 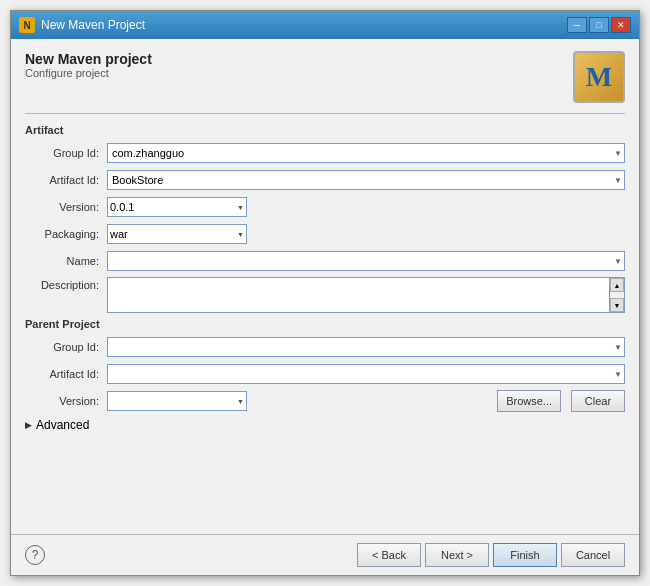 What do you see at coordinates (27, 25) in the screenshot?
I see `window-icon: N` at bounding box center [27, 25].